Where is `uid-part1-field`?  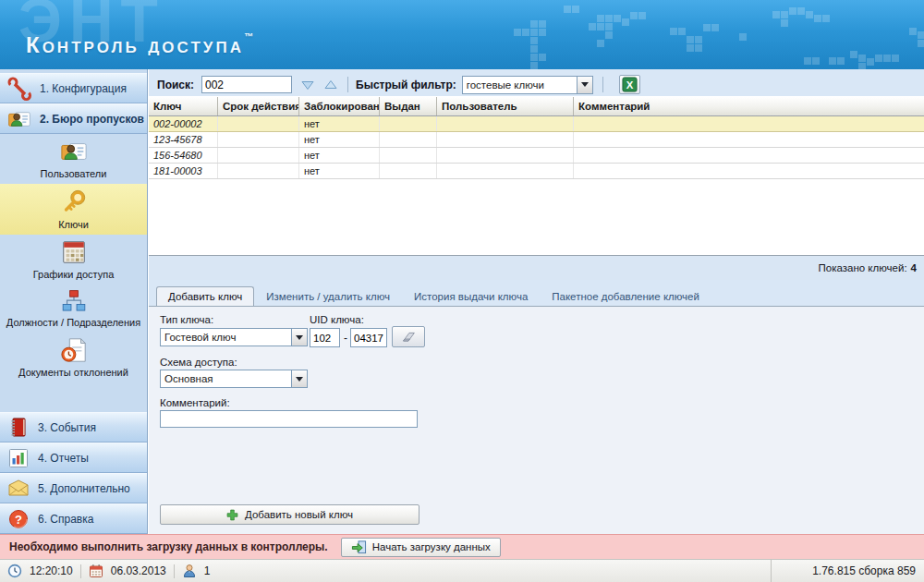
uid-part1-field is located at coordinates (325, 338).